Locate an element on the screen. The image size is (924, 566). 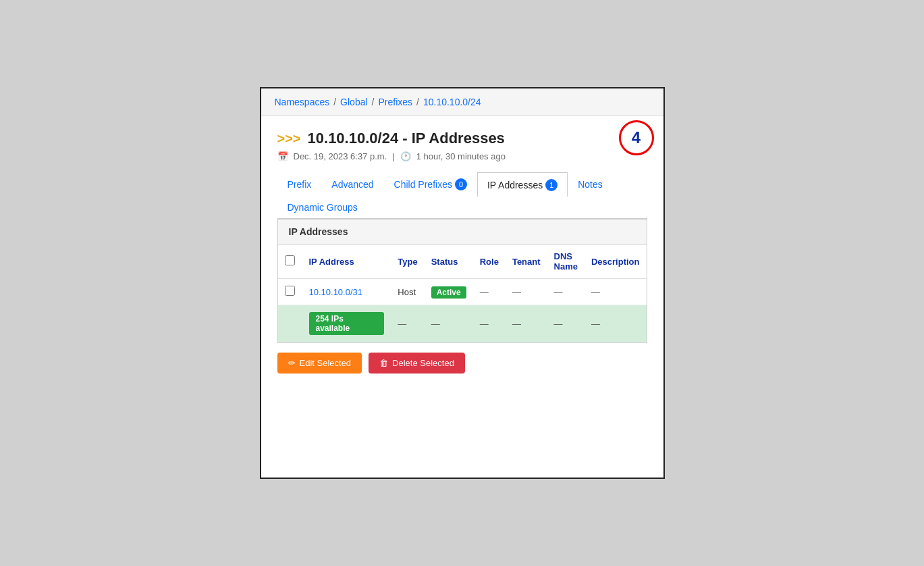
avail-badge-cell: 254 IPs available is located at coordinates (347, 324).